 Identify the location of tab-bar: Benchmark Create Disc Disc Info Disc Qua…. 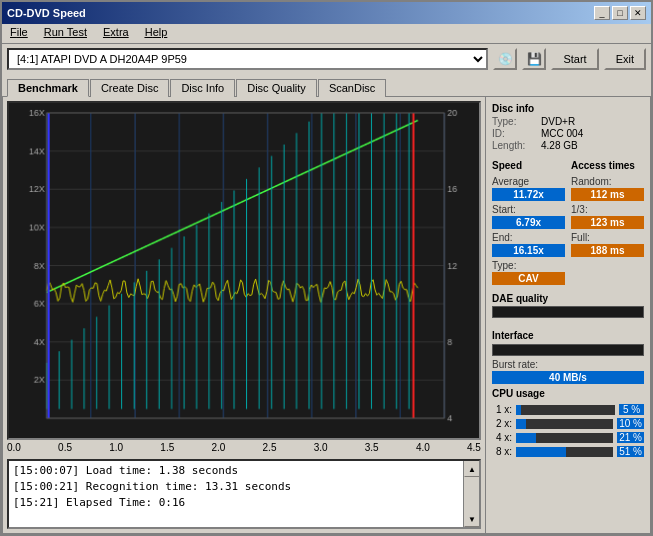
(326, 85).